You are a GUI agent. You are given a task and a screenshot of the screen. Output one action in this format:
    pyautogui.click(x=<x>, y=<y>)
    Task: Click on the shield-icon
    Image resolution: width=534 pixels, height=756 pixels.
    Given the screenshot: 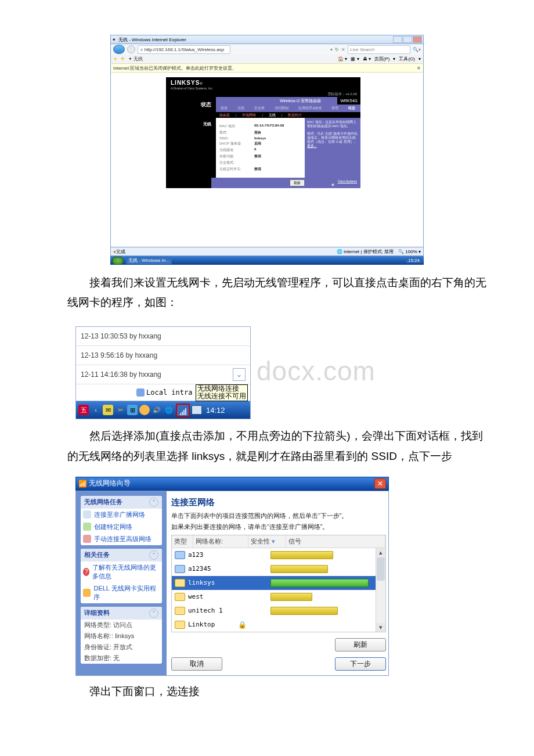 What is the action you would take?
    pyautogui.click(x=145, y=410)
    